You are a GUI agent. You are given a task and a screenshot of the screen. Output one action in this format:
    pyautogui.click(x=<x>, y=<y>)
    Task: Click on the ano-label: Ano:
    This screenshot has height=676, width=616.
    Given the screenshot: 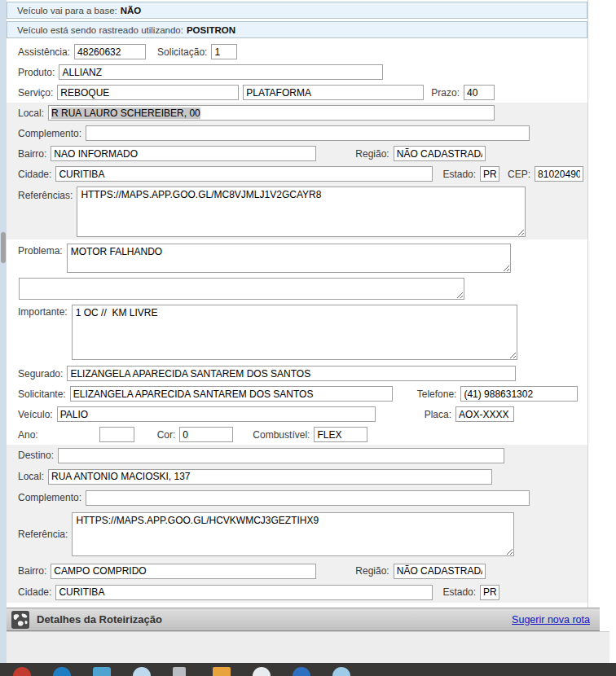 What is the action you would take?
    pyautogui.click(x=28, y=435)
    